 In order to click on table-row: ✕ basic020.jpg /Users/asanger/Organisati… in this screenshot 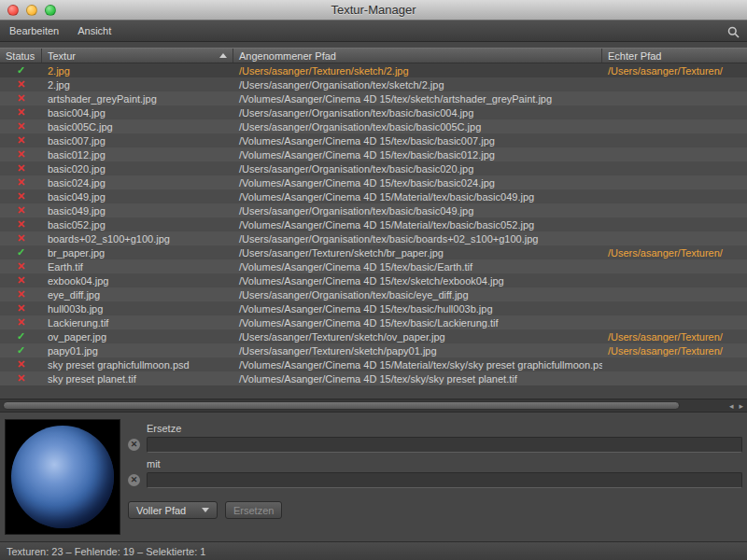, I will do `click(374, 168)`.